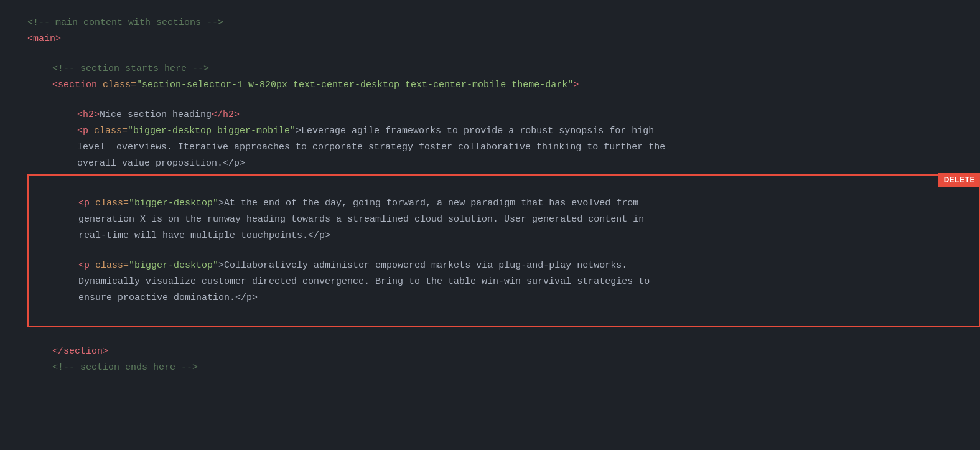 The image size is (980, 450). I want to click on code-line-comment-section-ends: <!-- section ends here -->, so click(504, 368).